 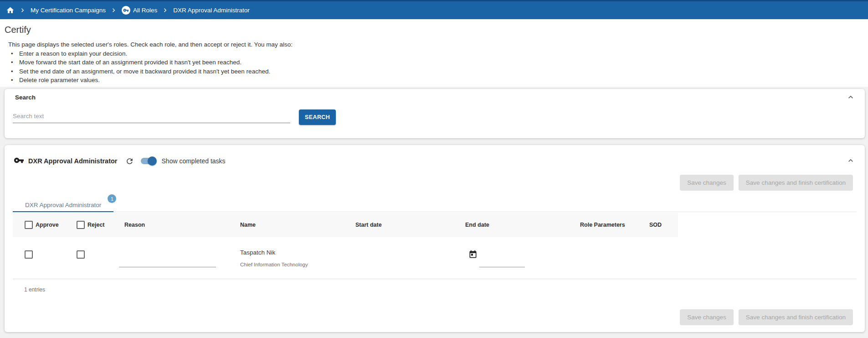 What do you see at coordinates (211, 10) in the screenshot?
I see `breadcrumb-item-current: DXR Approval Administrator` at bounding box center [211, 10].